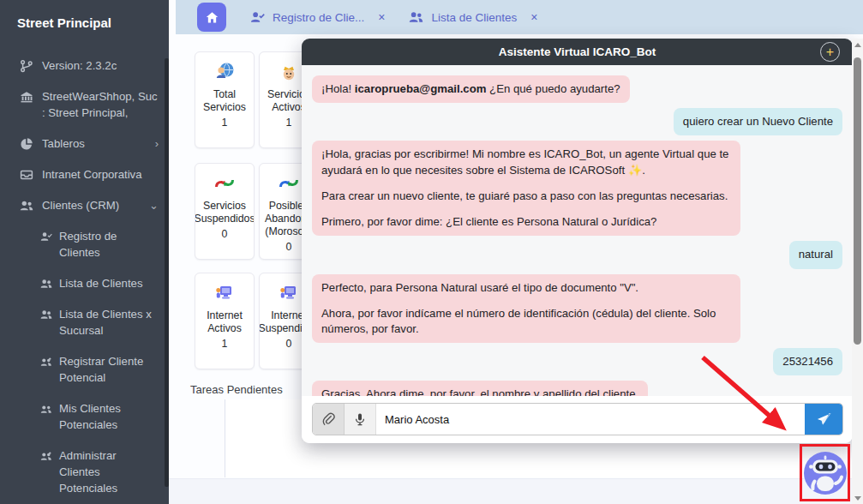 The image size is (863, 504). I want to click on sidebar-item-intranet: Intranet Corporativa, so click(84, 175).